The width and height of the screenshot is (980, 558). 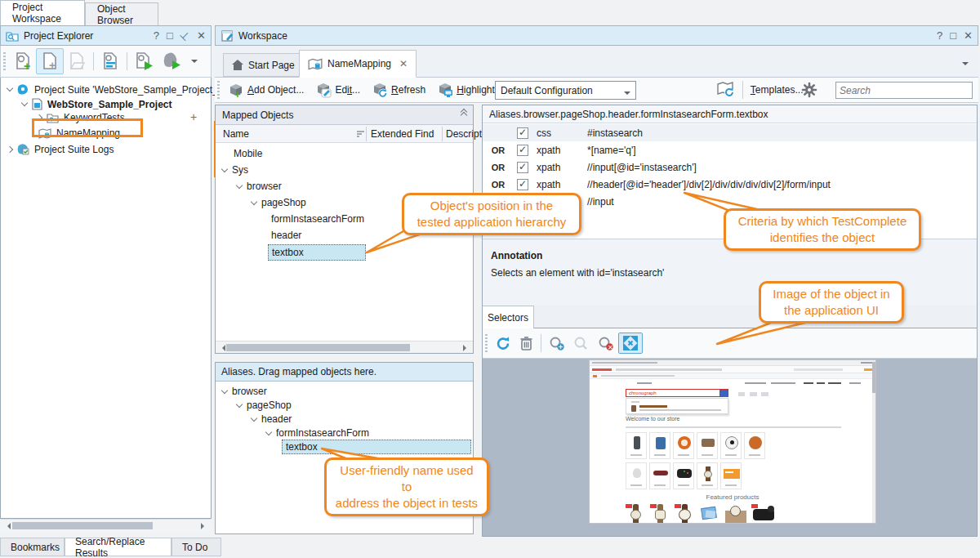 What do you see at coordinates (110, 61) in the screenshot?
I see `project-order-icon` at bounding box center [110, 61].